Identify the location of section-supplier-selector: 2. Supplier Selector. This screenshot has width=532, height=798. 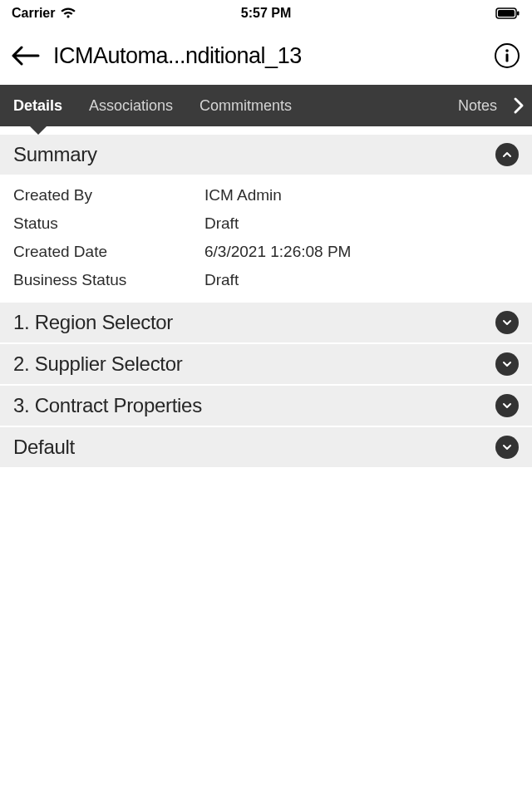
(266, 365).